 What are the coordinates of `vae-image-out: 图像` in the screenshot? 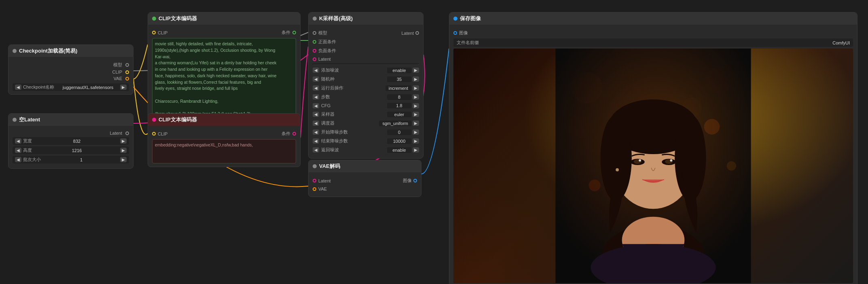 It's located at (410, 180).